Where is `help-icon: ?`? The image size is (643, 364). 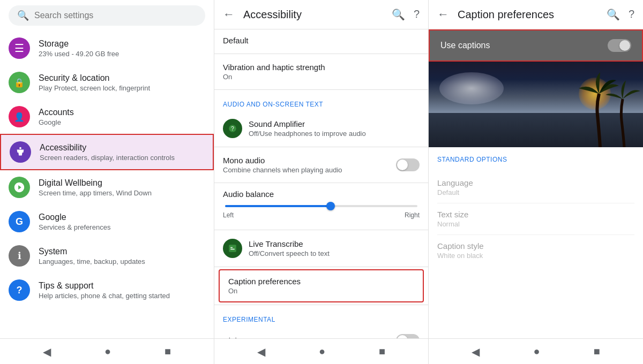 help-icon: ? is located at coordinates (417, 14).